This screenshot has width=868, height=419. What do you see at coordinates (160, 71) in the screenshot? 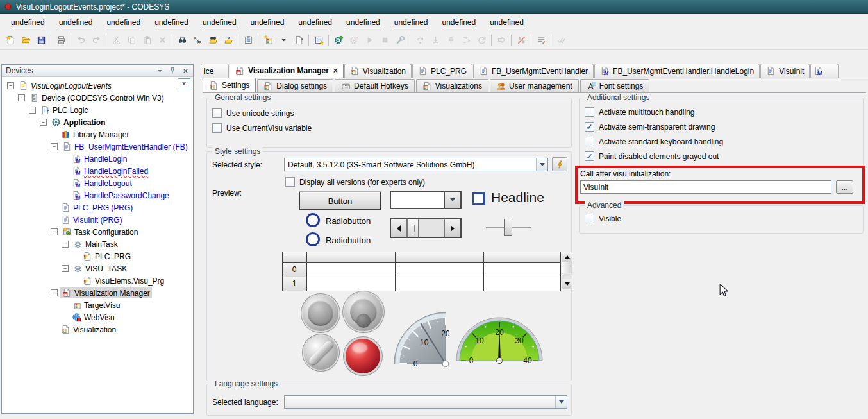
I see `panel-dropdown-icon` at bounding box center [160, 71].